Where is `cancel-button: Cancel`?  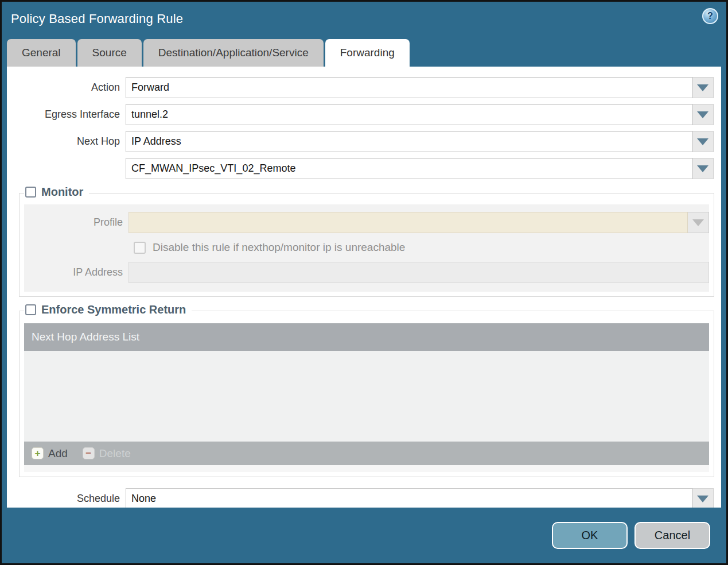
cancel-button: Cancel is located at coordinates (672, 535).